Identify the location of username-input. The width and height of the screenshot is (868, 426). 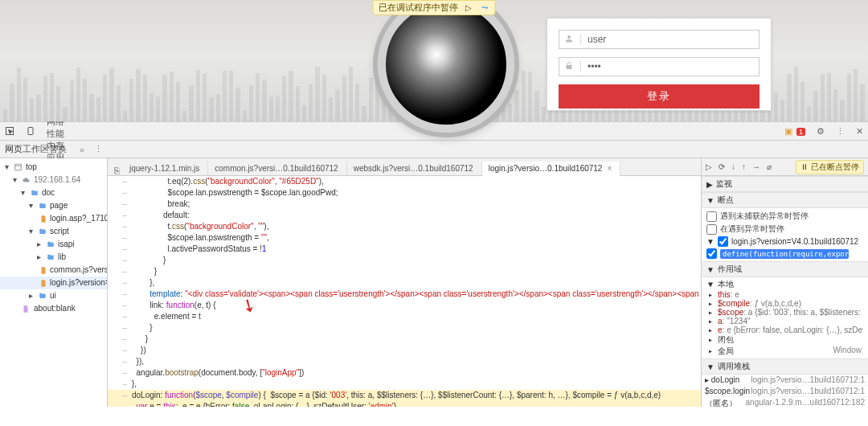
(670, 39).